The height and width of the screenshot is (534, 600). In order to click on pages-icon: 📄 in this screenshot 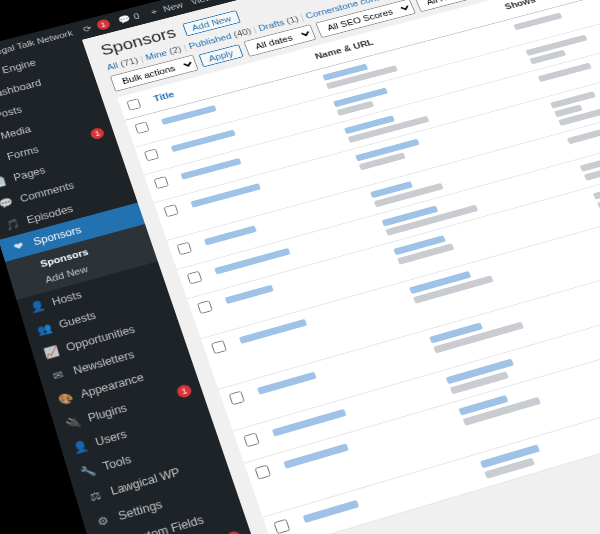, I will do `click(4, 182)`.